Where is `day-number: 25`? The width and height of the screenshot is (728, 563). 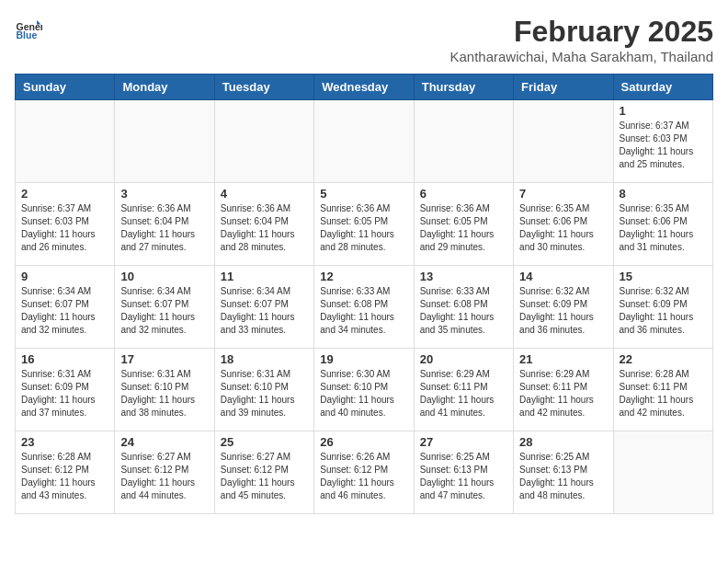
day-number: 25 is located at coordinates (265, 442).